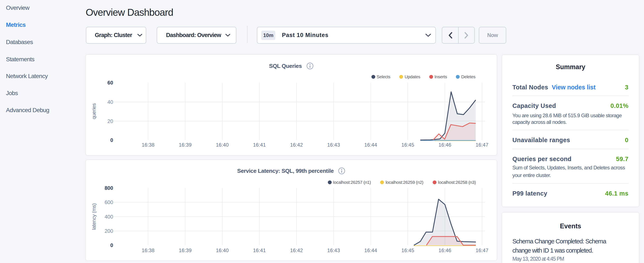 The image size is (644, 263). Describe the element at coordinates (94, 217) in the screenshot. I see `svg-text: latency (ms)` at that location.